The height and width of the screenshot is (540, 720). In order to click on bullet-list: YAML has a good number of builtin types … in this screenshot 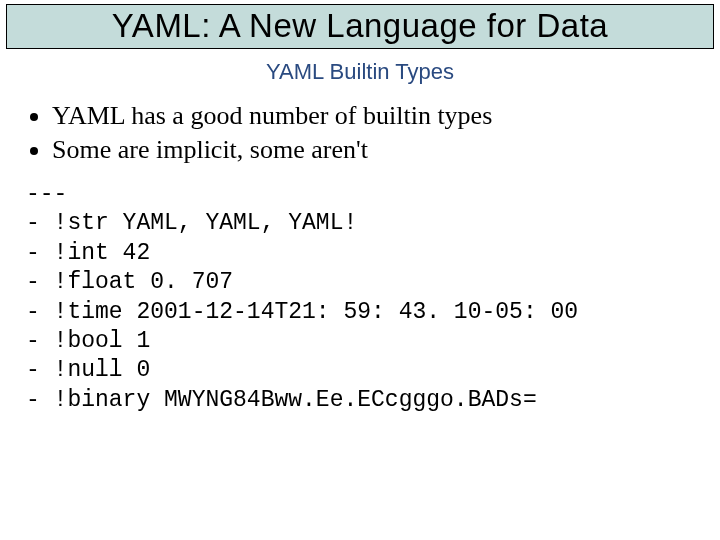, I will do `click(374, 132)`.